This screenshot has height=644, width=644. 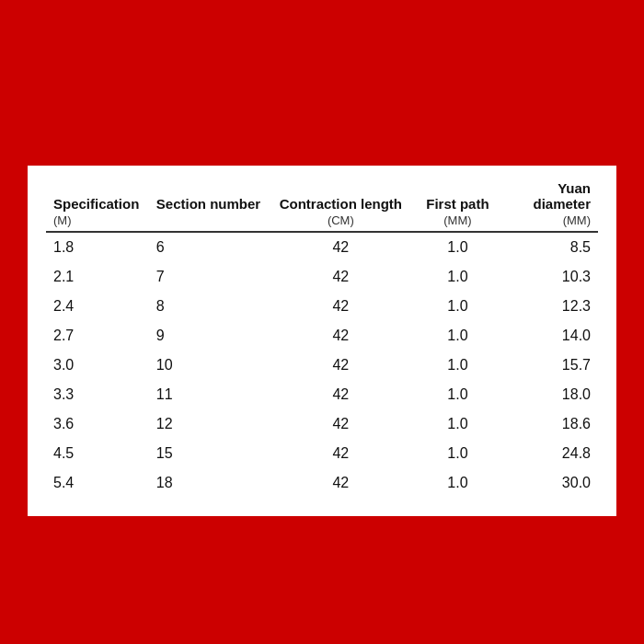 What do you see at coordinates (98, 365) in the screenshot?
I see `cell-spec: 3.0` at bounding box center [98, 365].